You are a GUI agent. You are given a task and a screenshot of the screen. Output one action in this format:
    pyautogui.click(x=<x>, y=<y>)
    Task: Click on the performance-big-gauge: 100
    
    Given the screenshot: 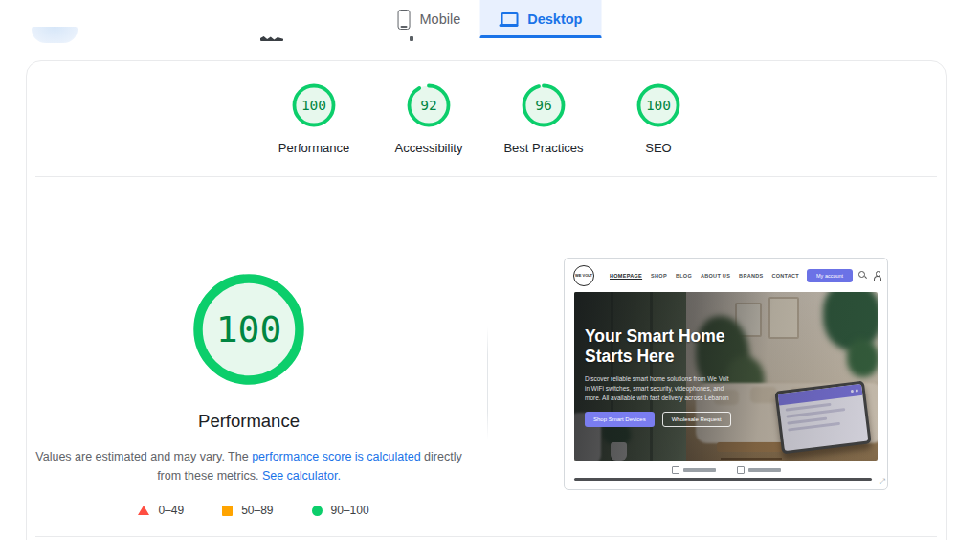 What is the action you would take?
    pyautogui.click(x=249, y=329)
    